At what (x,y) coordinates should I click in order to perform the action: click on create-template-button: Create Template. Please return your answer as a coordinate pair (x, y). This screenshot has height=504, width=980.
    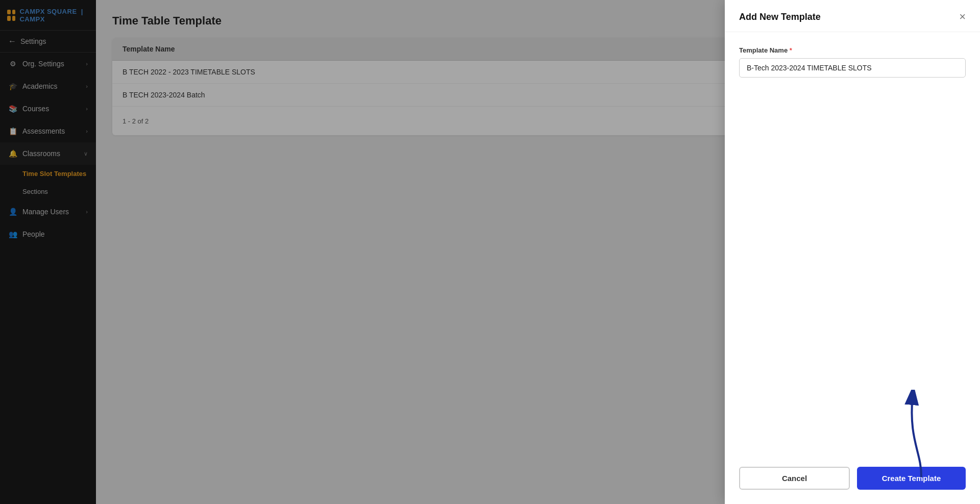
    Looking at the image, I should click on (912, 478).